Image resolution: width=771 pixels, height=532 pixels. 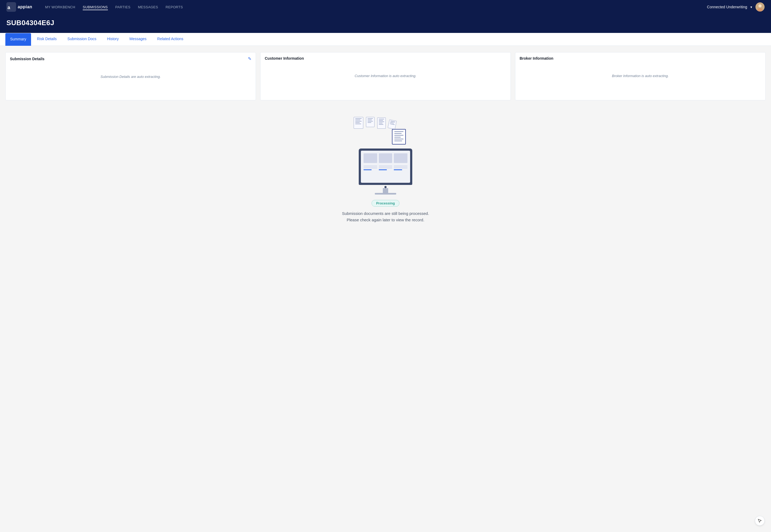 What do you see at coordinates (148, 7) in the screenshot?
I see `nav-link-messages: MESSAGES` at bounding box center [148, 7].